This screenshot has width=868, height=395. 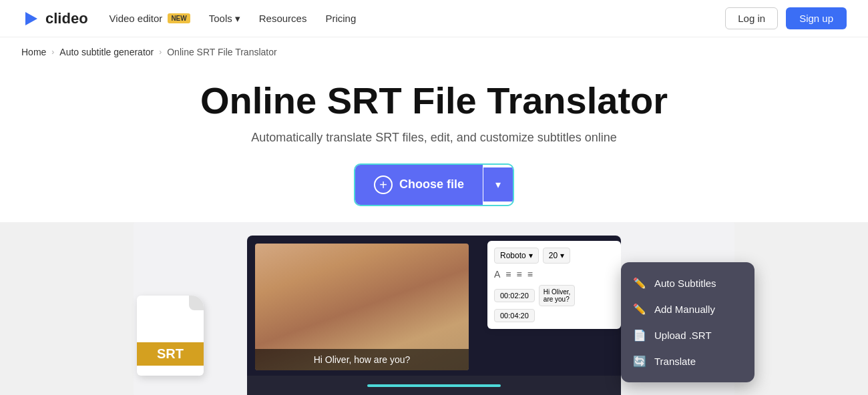 What do you see at coordinates (514, 296) in the screenshot?
I see `time-box-1: 00:02:20` at bounding box center [514, 296].